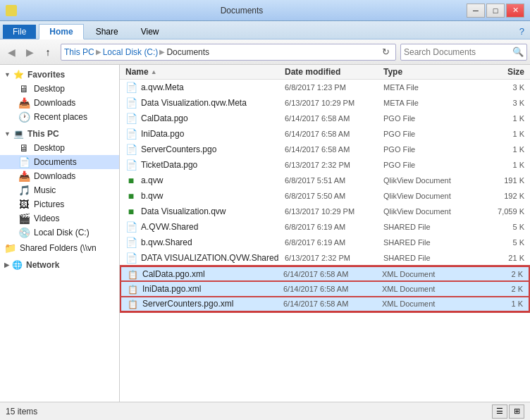 This screenshot has width=530, height=420. What do you see at coordinates (24, 190) in the screenshot?
I see `music-icon: 🎵` at bounding box center [24, 190].